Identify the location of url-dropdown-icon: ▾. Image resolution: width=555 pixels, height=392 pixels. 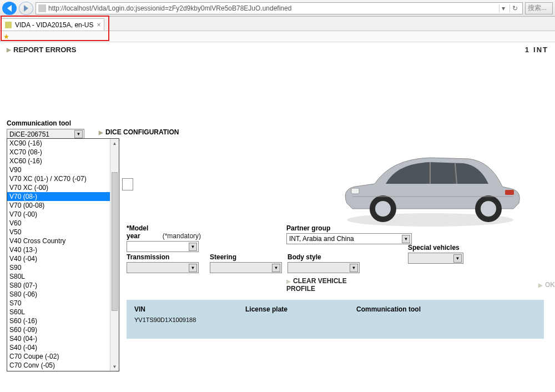
(503, 8).